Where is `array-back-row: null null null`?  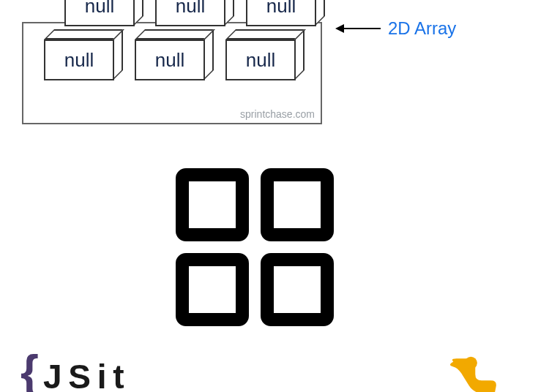 array-back-row: null null null is located at coordinates (195, 13).